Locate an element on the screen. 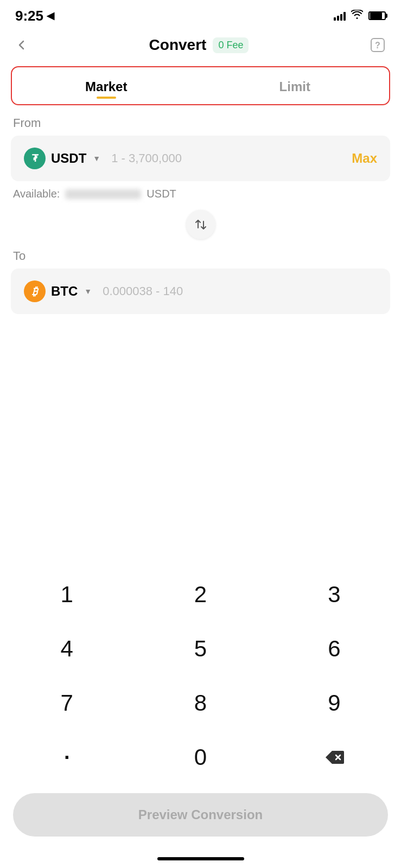 The image size is (401, 868). tab-limit-label: Limit is located at coordinates (295, 87).